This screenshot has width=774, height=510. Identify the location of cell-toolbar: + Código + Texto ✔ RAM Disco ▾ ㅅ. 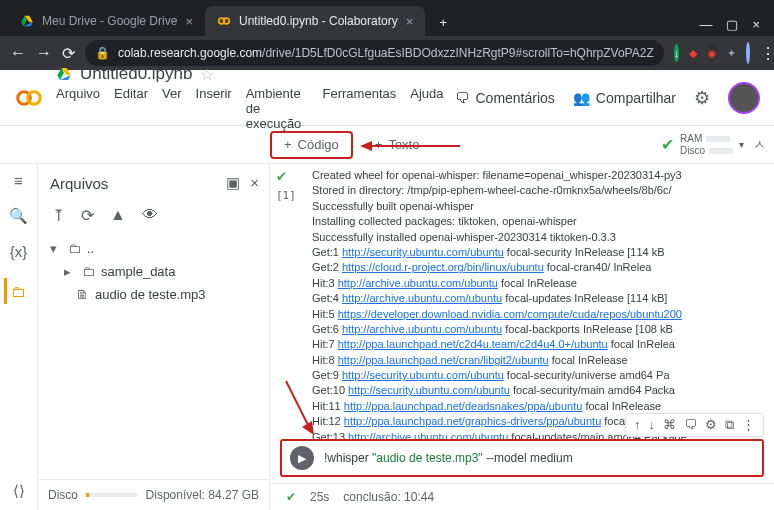
(387, 145).